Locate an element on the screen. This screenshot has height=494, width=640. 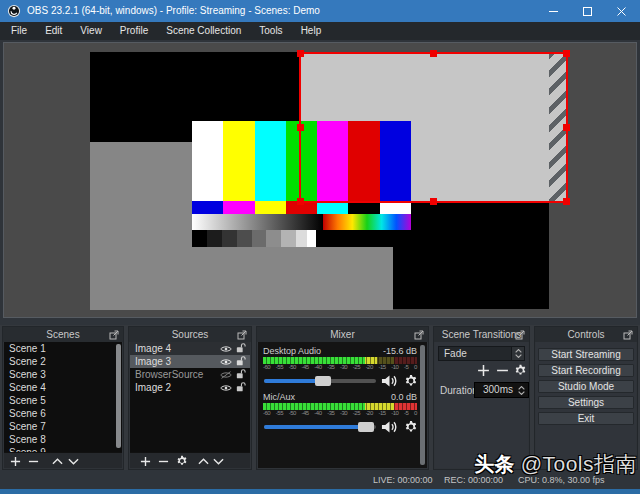
source-item-hidden: BrowserSource is located at coordinates (190, 374).